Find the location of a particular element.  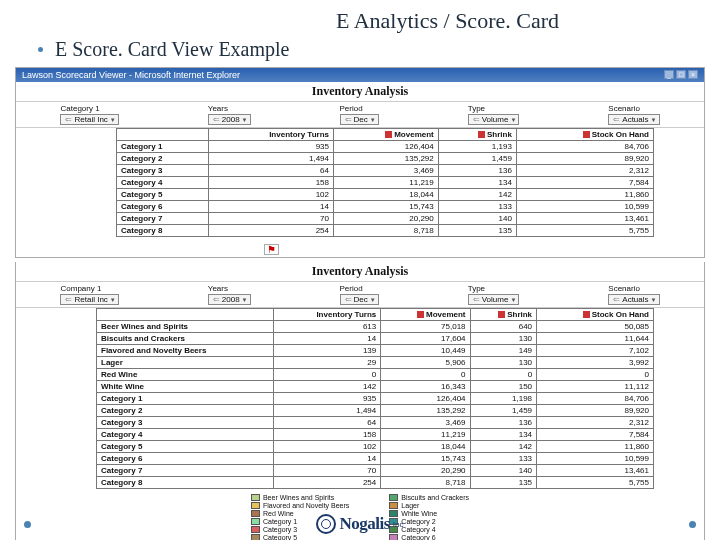

cell: 13,461 is located at coordinates (596, 471).